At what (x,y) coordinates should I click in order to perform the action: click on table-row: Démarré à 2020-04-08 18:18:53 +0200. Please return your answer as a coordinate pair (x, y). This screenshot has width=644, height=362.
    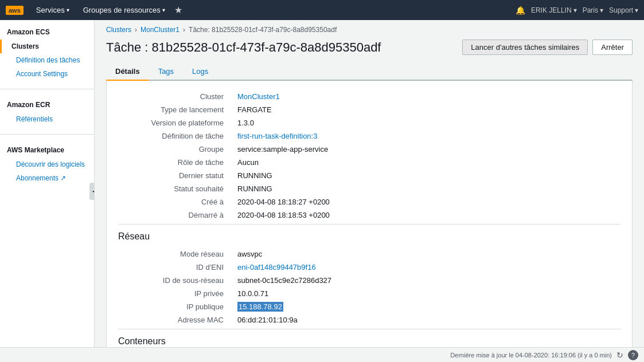
    Looking at the image, I should click on (369, 215).